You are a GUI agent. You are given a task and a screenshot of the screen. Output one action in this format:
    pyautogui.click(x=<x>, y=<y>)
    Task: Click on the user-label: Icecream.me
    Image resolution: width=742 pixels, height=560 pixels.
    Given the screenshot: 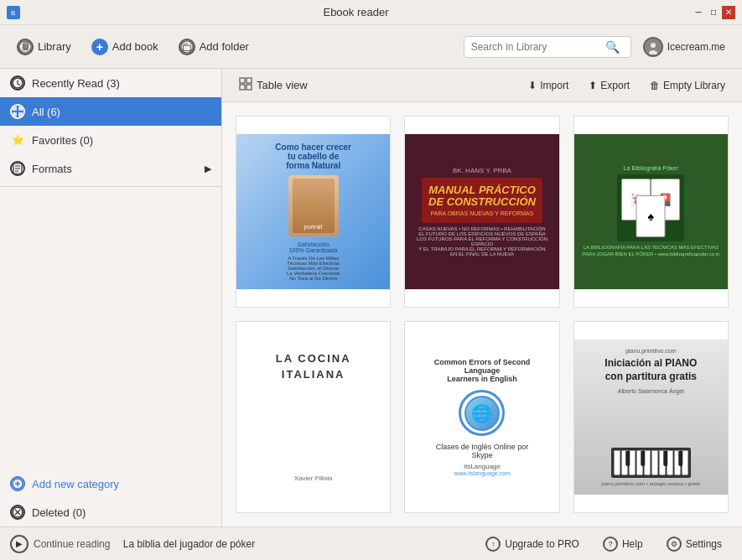 What is the action you would take?
    pyautogui.click(x=696, y=47)
    